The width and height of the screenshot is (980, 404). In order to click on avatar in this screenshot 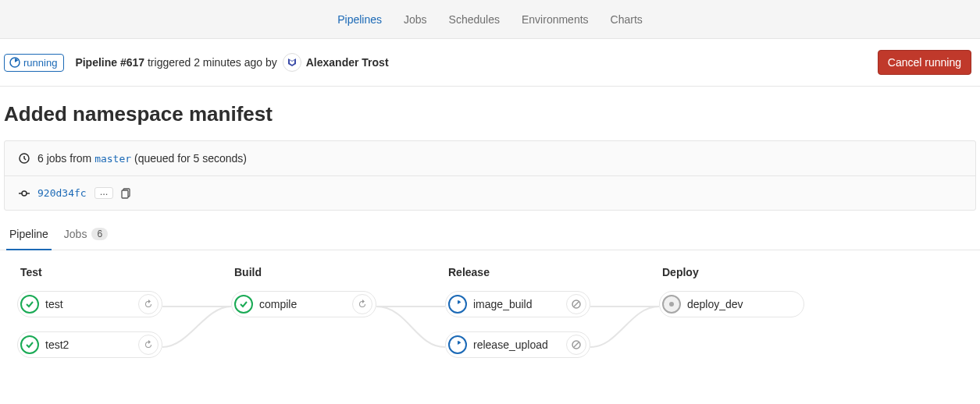, I will do `click(292, 62)`.